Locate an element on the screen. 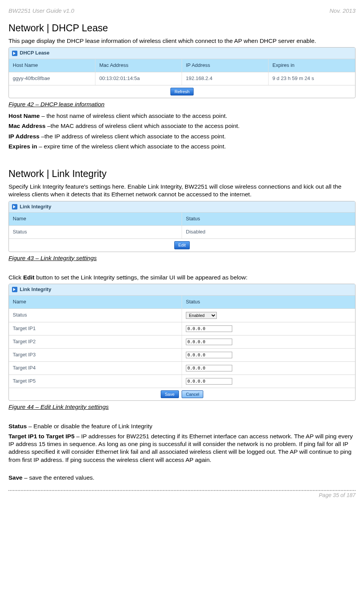 This screenshot has height=596, width=364. click-edit-post: button to set the Link Integrity setting… is located at coordinates (141, 278).